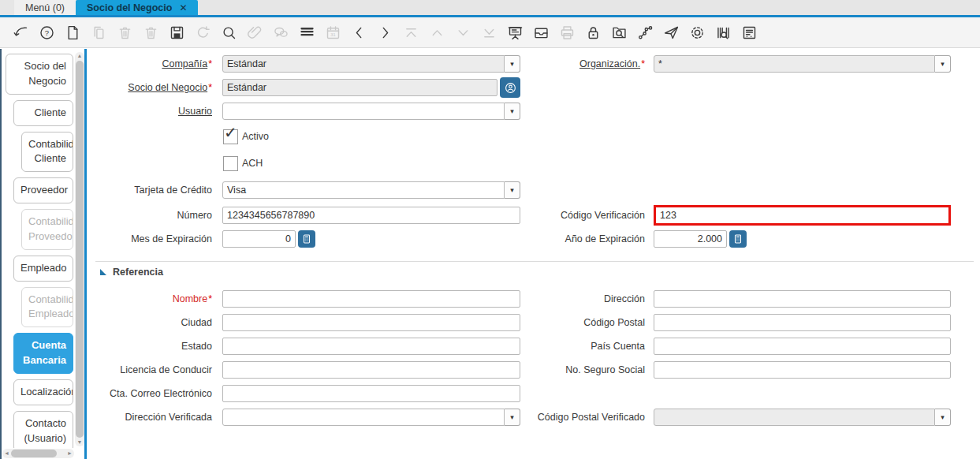  Describe the element at coordinates (360, 88) in the screenshot. I see `socio-negocio-input` at that location.